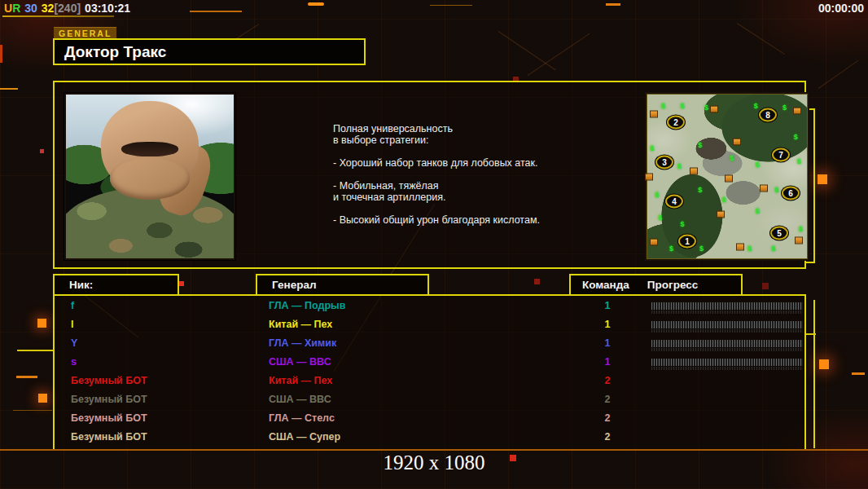 The width and height of the screenshot is (868, 489). I want to click on match-info-token: R, so click(16, 8).